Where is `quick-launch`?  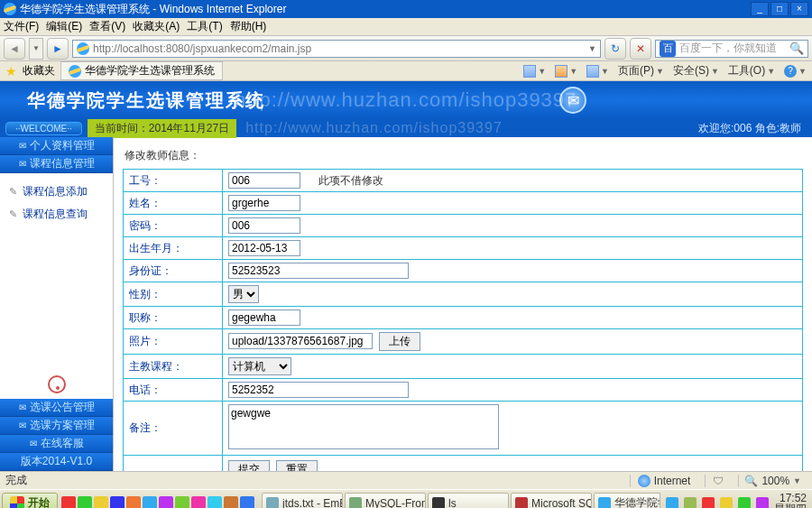
quick-launch is located at coordinates (158, 503).